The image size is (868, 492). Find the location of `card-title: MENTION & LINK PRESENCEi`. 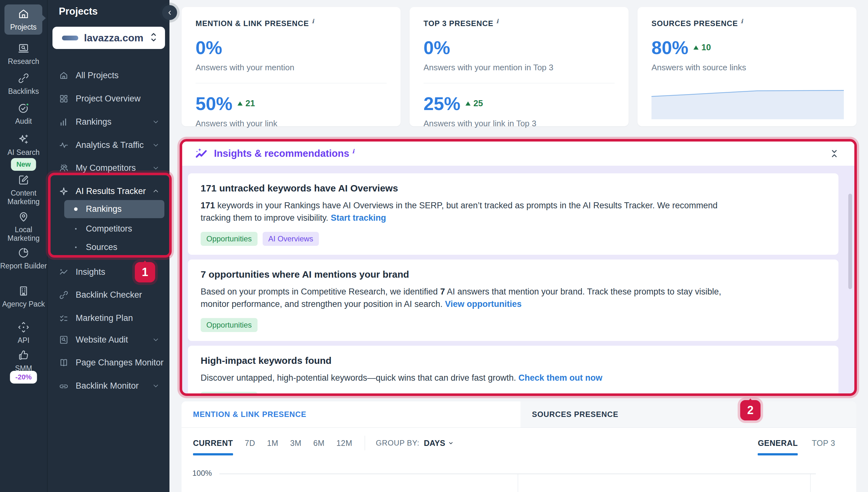

card-title: MENTION & LINK PRESENCEi is located at coordinates (291, 23).